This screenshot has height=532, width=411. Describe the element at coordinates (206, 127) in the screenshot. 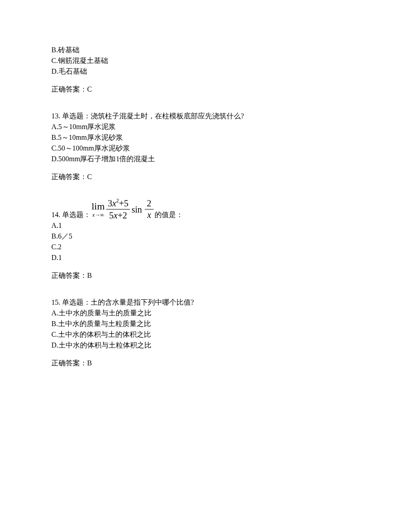

I see `option-a: A.5～10mm厚水泥浆` at that location.